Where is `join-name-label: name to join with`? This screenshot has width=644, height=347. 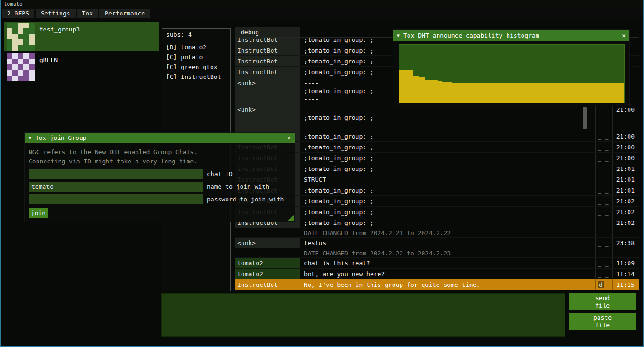 join-name-label: name to join with is located at coordinates (238, 187).